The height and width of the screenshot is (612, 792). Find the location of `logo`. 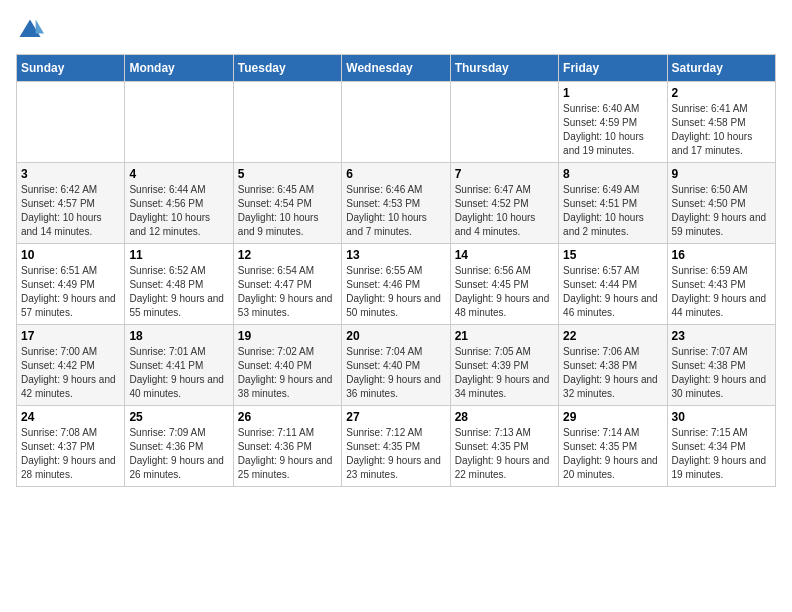

logo is located at coordinates (32, 30).